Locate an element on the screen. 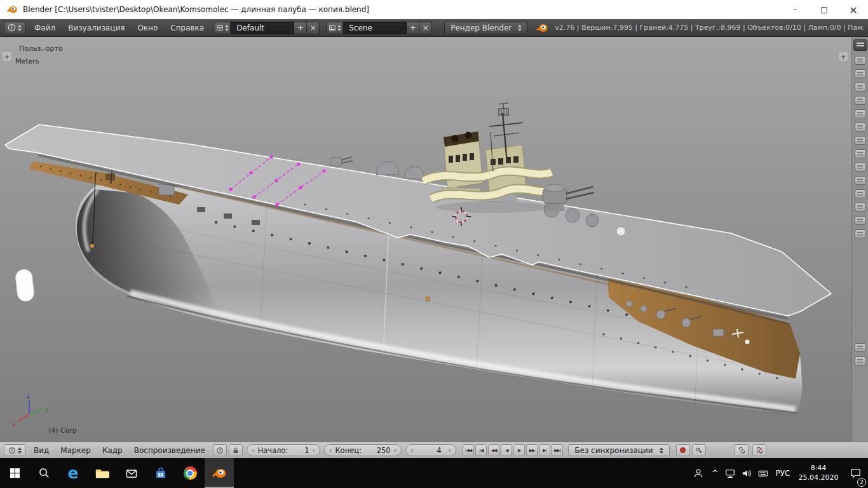  render-engine-arrows is located at coordinates (520, 28).